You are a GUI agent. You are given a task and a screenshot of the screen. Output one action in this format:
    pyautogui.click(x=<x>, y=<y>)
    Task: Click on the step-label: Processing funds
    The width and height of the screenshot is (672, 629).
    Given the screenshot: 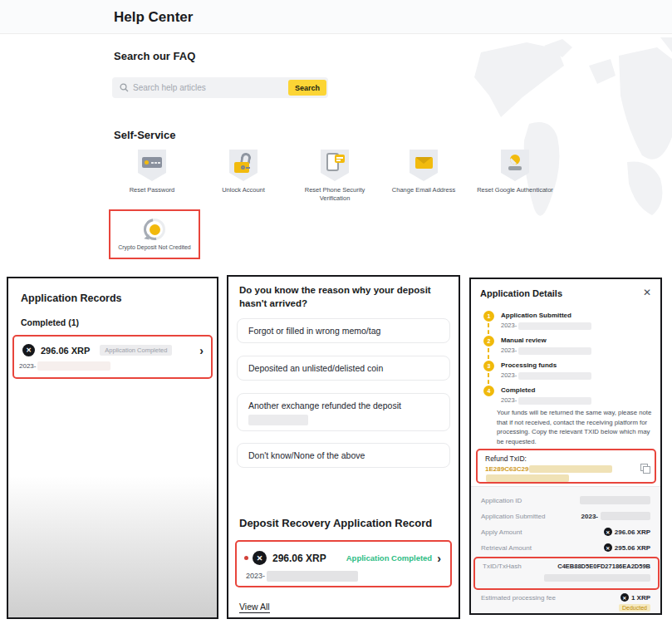 What is the action you would take?
    pyautogui.click(x=528, y=366)
    